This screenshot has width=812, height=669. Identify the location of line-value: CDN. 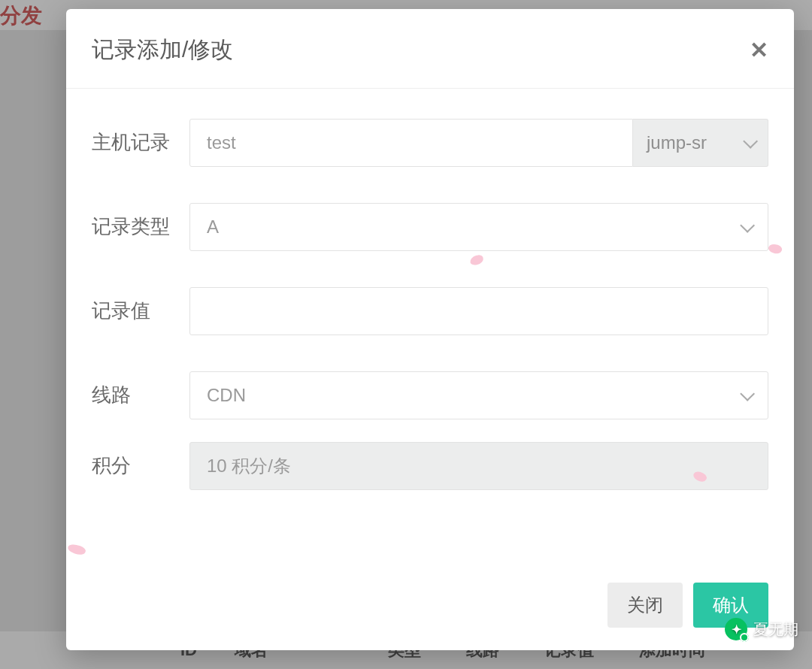
(226, 395).